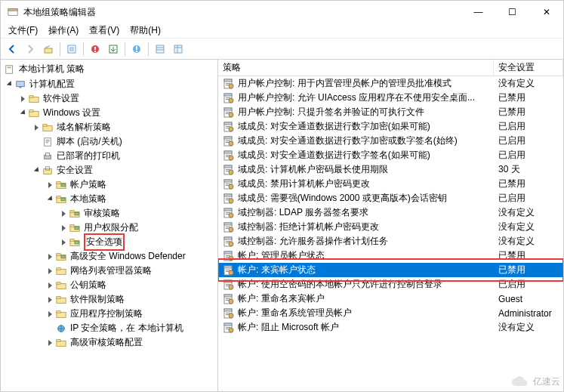  What do you see at coordinates (104, 30) in the screenshot?
I see `menu-item: 查看(V)` at bounding box center [104, 30].